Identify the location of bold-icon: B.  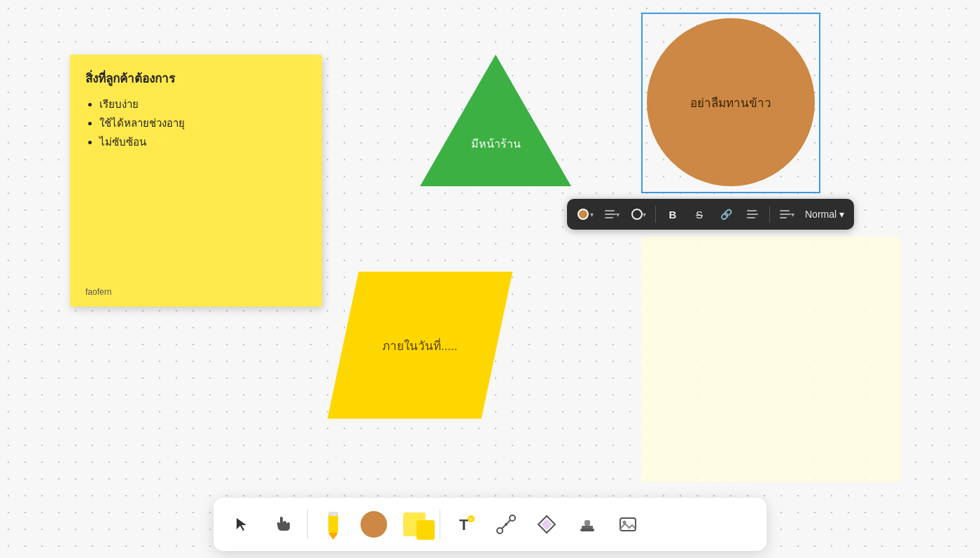
(673, 214).